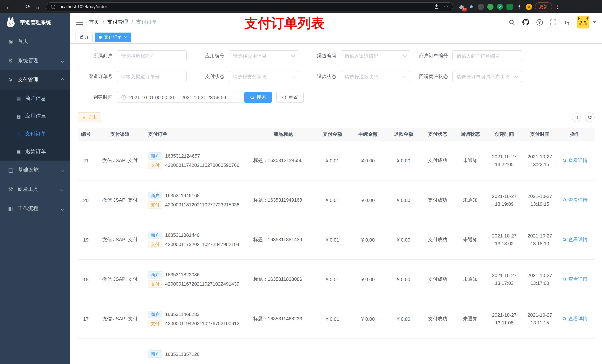 Image resolution: width=602 pixels, height=364 pixels. What do you see at coordinates (53, 7) in the screenshot?
I see `site-info-icon` at bounding box center [53, 7].